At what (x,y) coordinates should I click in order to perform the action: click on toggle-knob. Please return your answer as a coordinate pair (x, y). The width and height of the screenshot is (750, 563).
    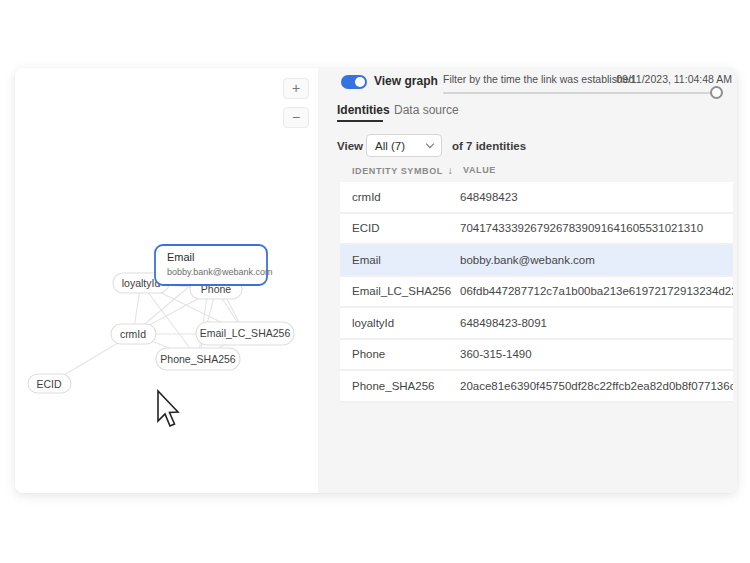
    Looking at the image, I should click on (360, 82).